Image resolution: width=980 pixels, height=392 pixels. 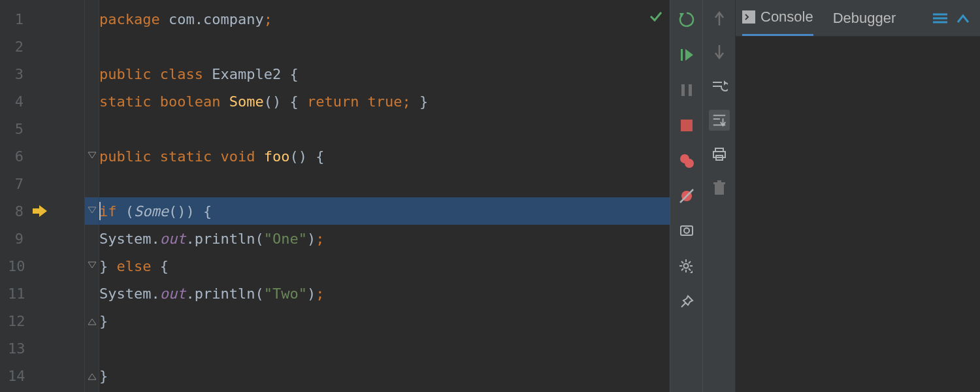 What do you see at coordinates (42, 211) in the screenshot?
I see `line-number: 8` at bounding box center [42, 211].